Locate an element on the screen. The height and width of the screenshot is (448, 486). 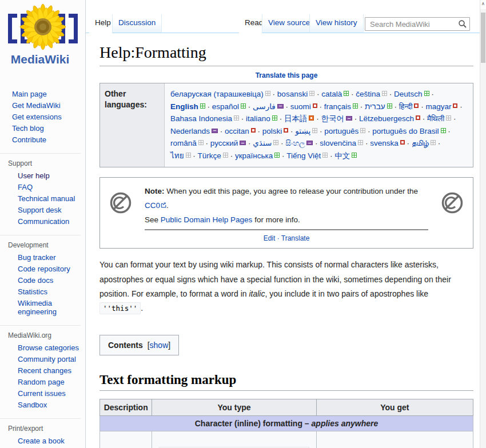
sidebar-item-recent-changes: Recent changes is located at coordinates (40, 370).